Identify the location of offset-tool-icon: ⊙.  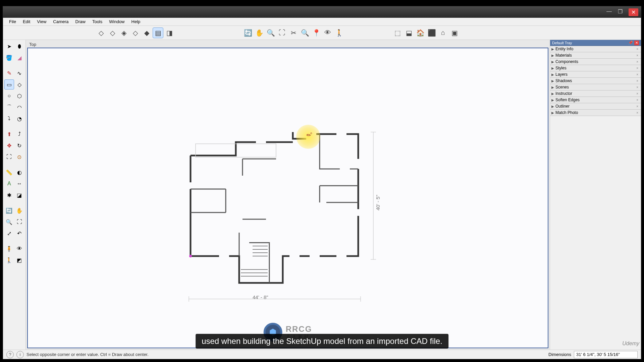
(19, 157).